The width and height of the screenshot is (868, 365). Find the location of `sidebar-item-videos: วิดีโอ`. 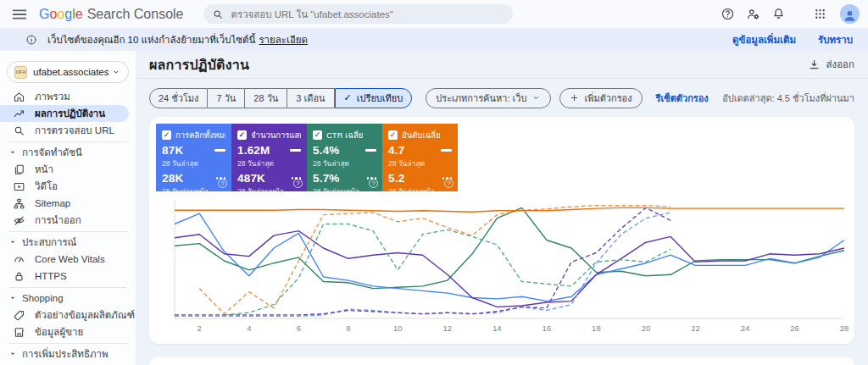

sidebar-item-videos: วิดีโอ is located at coordinates (64, 186).